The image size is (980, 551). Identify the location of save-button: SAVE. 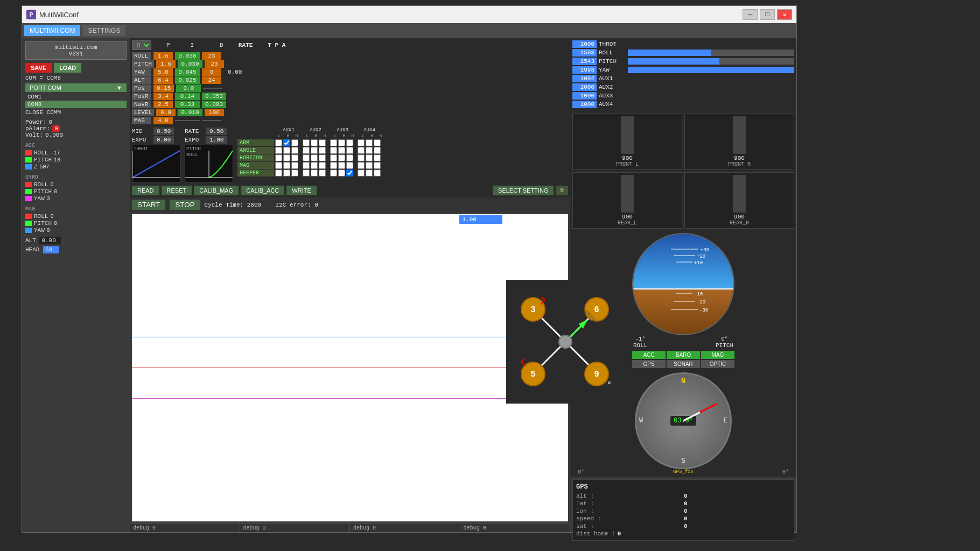
(39, 68).